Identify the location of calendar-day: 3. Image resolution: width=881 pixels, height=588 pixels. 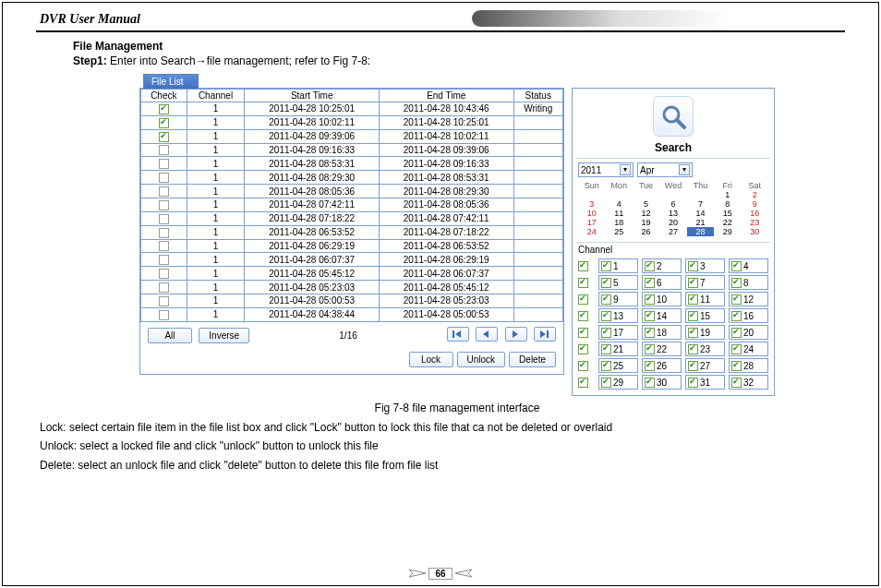
(591, 204).